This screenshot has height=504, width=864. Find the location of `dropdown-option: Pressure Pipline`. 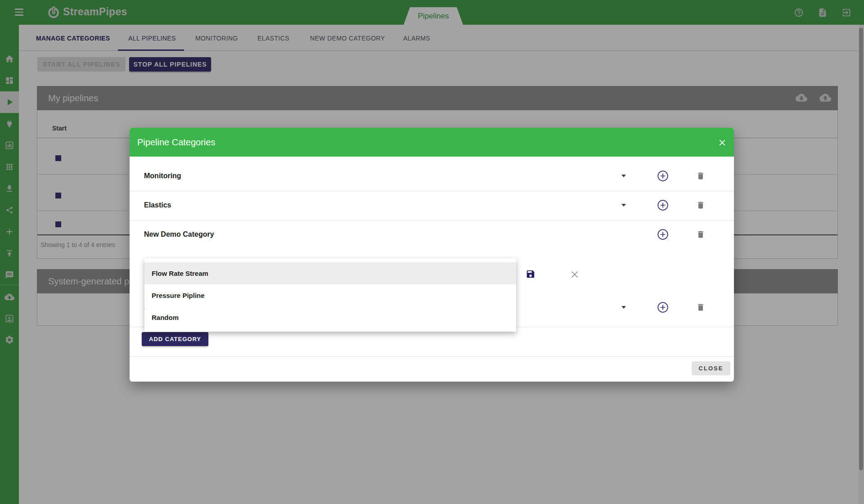

dropdown-option: Pressure Pipline is located at coordinates (330, 295).